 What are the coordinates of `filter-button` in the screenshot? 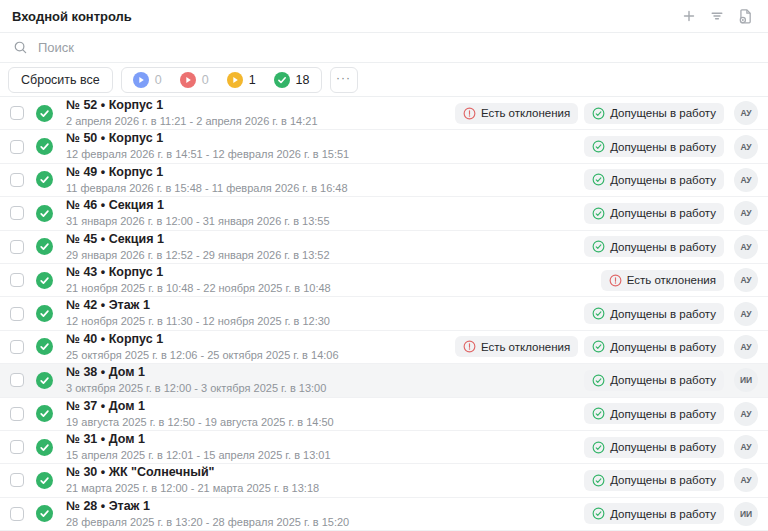 It's located at (717, 16).